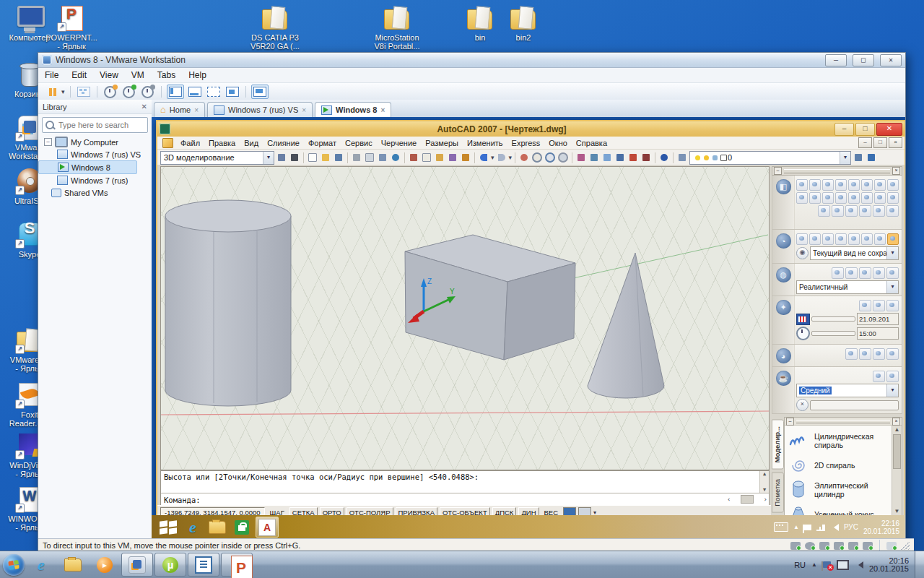 This screenshot has width=924, height=578. What do you see at coordinates (879, 306) in the screenshot?
I see `sun-status-icon` at bounding box center [879, 306].